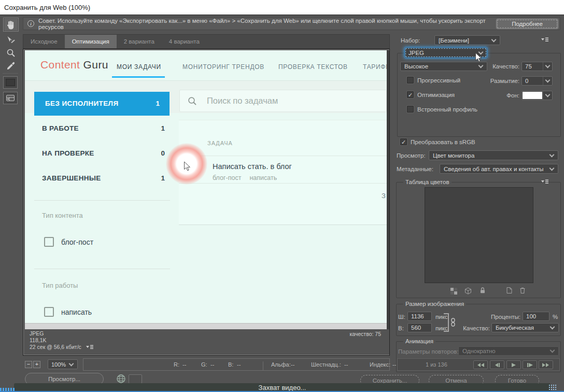 This screenshot has width=564, height=392. What do you see at coordinates (547, 66) in the screenshot?
I see `quality-slider-button` at bounding box center [547, 66].